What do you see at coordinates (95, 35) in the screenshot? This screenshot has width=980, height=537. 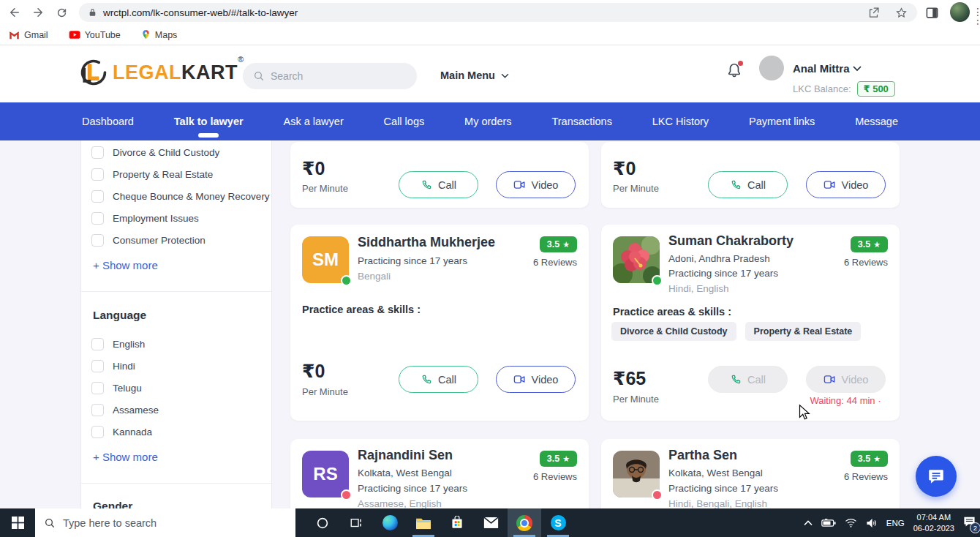 I see `bookmark-youtube: YouTube` at bounding box center [95, 35].